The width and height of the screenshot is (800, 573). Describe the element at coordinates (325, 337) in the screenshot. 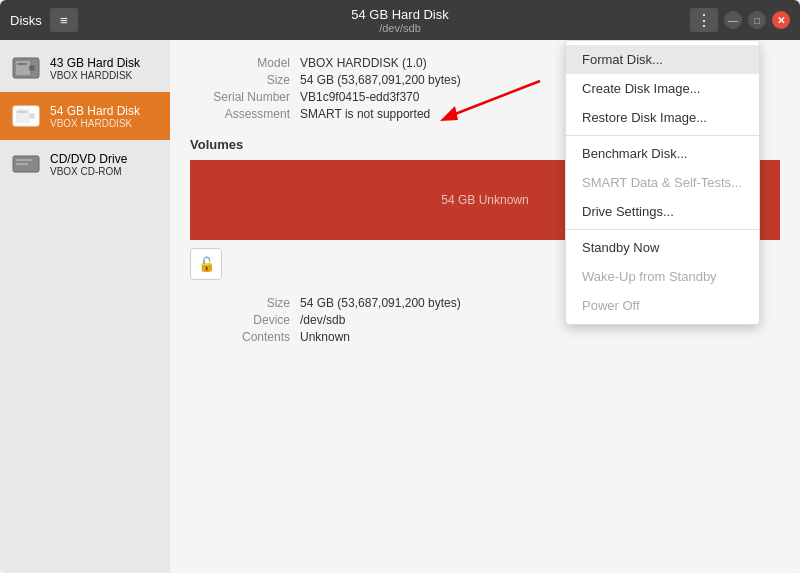

I see `vol-contents-value: Unknown` at that location.